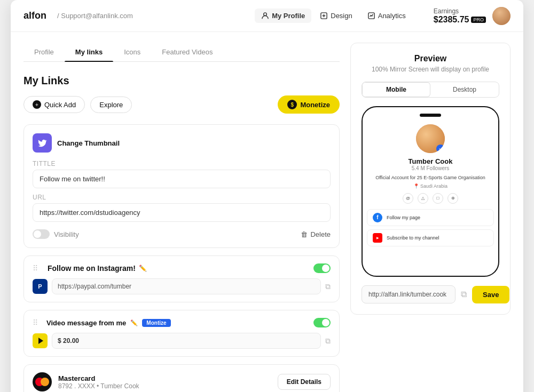 The width and height of the screenshot is (534, 392). Describe the element at coordinates (309, 105) in the screenshot. I see `monetize-button: $ Monetize` at that location.